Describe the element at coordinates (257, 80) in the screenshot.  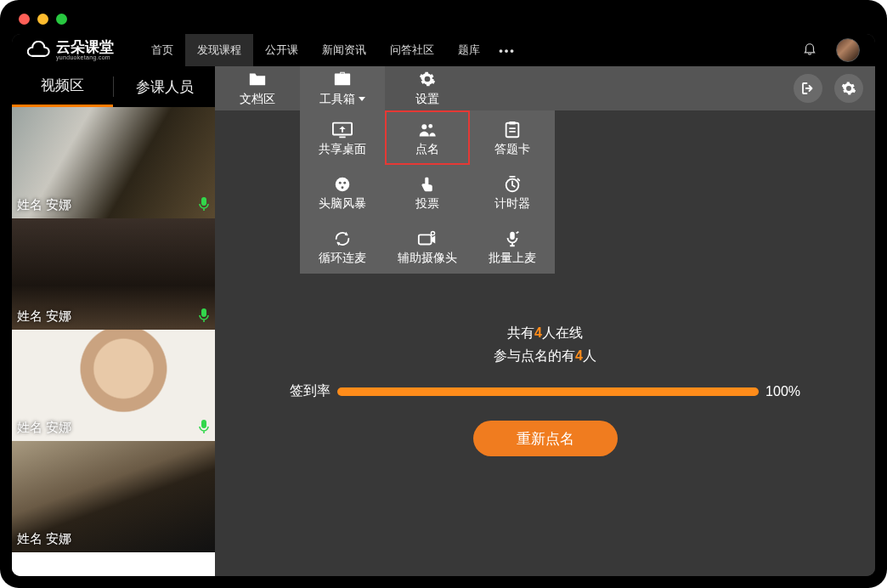
I see `folder-icon` at that location.